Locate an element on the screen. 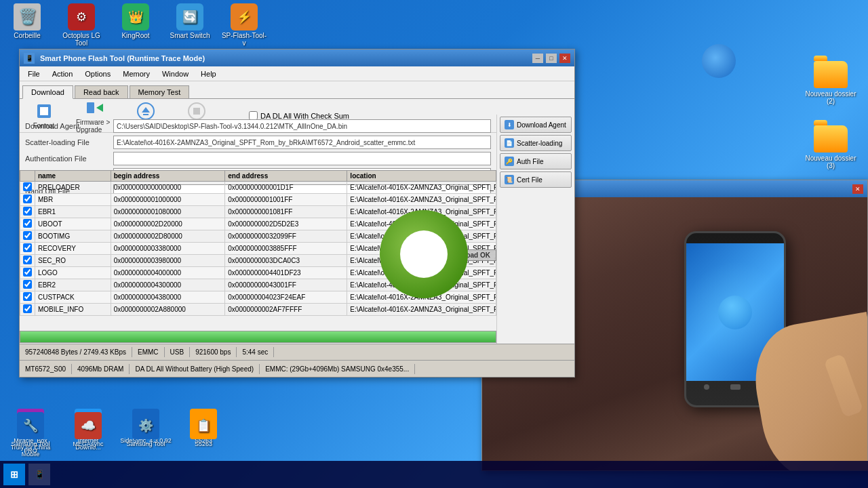 This screenshot has width=868, height=488. row-begin-2: 0x0000000001080000 is located at coordinates (168, 212).